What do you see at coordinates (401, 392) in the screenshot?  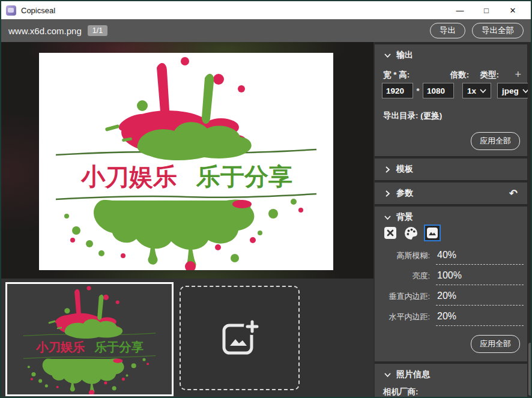 I see `camera-maker-label: 相机厂商:` at bounding box center [401, 392].